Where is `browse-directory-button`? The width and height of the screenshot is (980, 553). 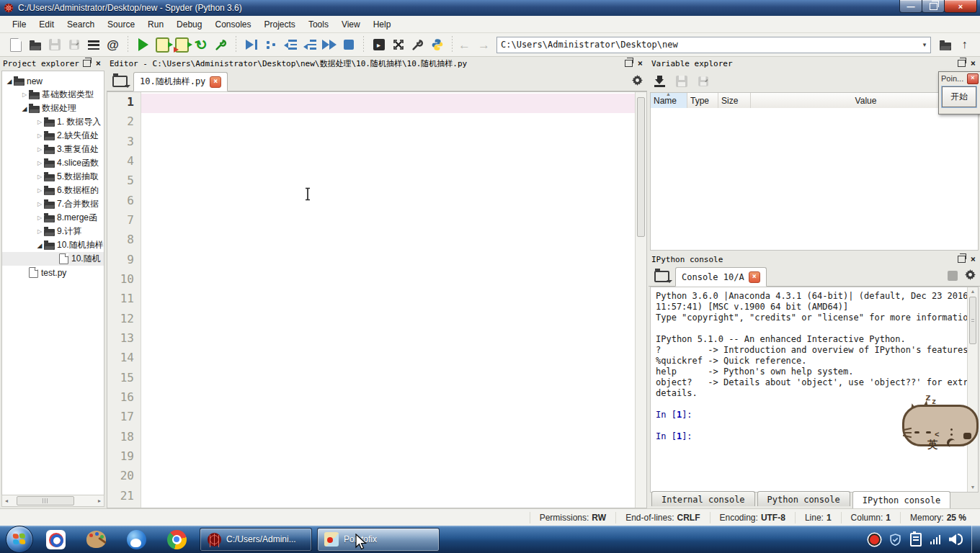
browse-directory-button is located at coordinates (945, 45).